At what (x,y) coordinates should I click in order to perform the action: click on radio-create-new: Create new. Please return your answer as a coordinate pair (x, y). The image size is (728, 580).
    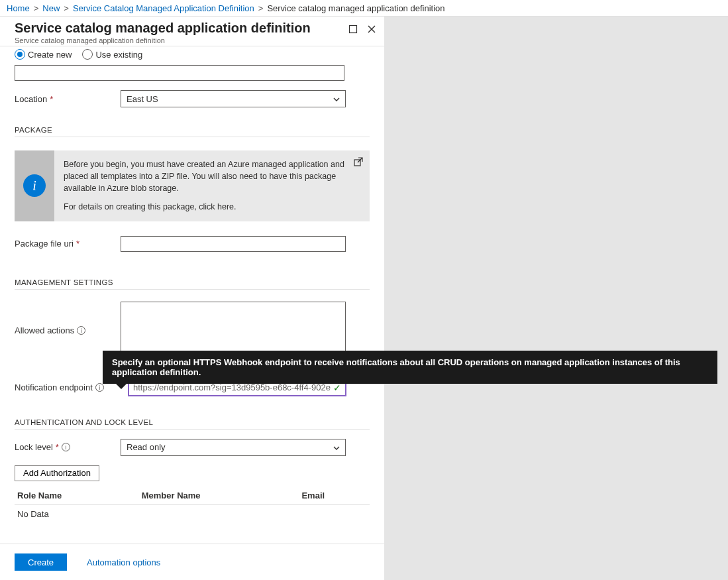
    Looking at the image, I should click on (43, 54).